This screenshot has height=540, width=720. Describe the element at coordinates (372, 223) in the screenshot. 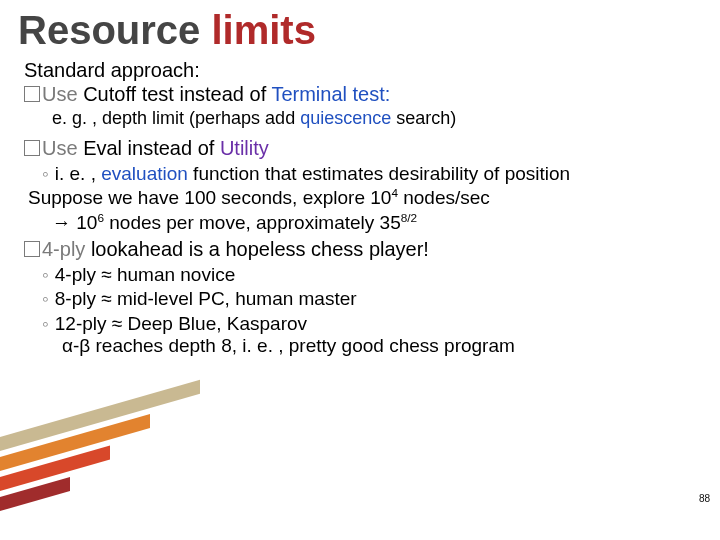

I see `eval-sub3: → 106 nodes per move, approximately 358/…` at that location.